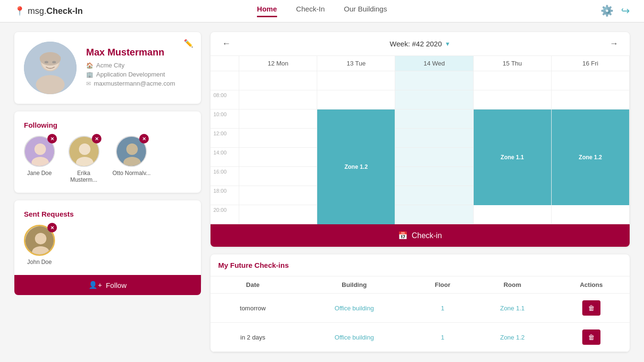  Describe the element at coordinates (52, 228) in the screenshot. I see `remove-john-button: ✕` at that location.